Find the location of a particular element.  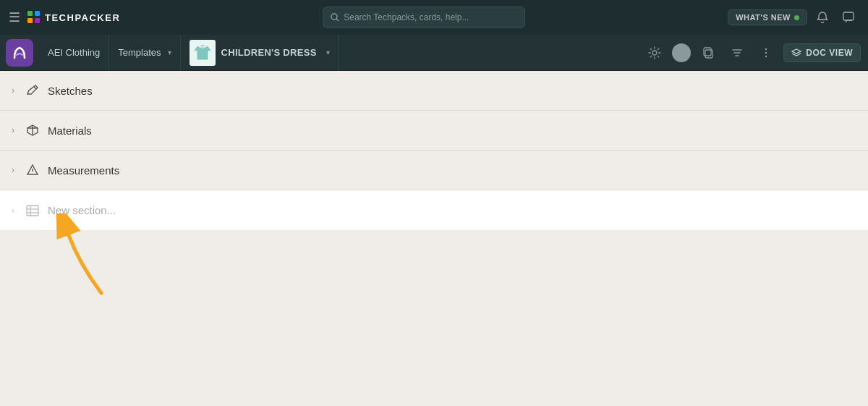

logo: TECHPACKER is located at coordinates (74, 17).